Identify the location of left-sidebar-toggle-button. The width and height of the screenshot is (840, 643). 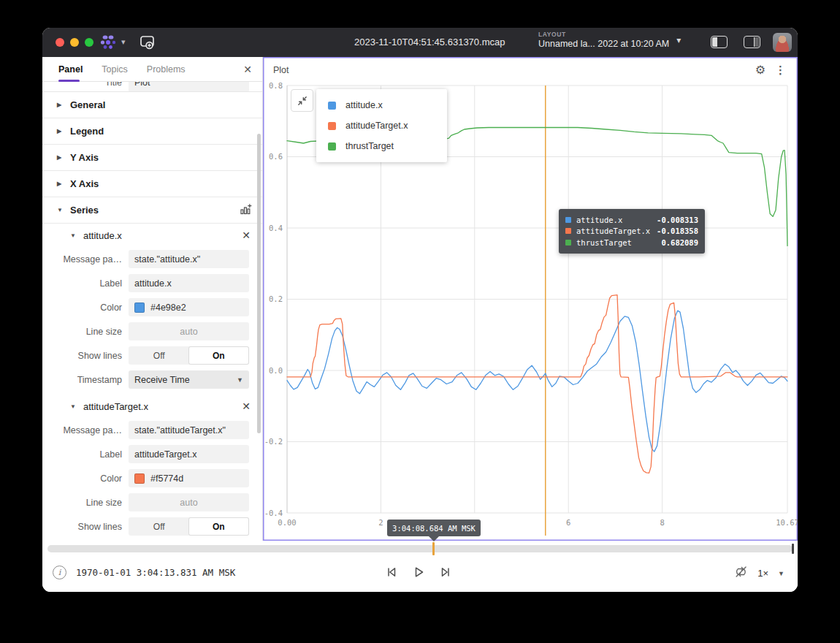
(719, 42).